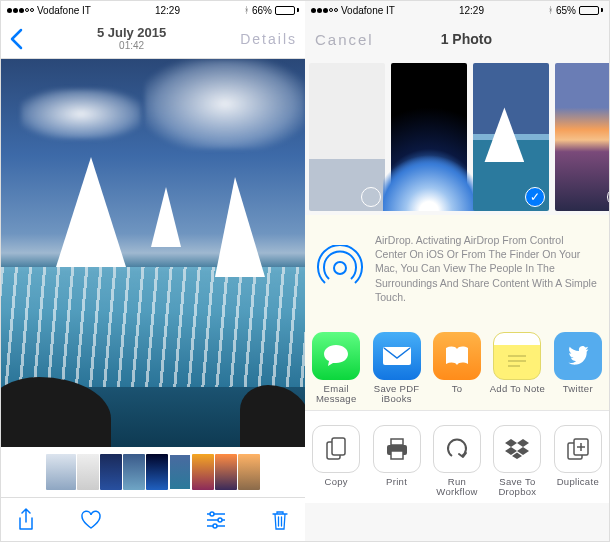  What do you see at coordinates (132, 46) in the screenshot?
I see `photo-time: 01:42` at bounding box center [132, 46].